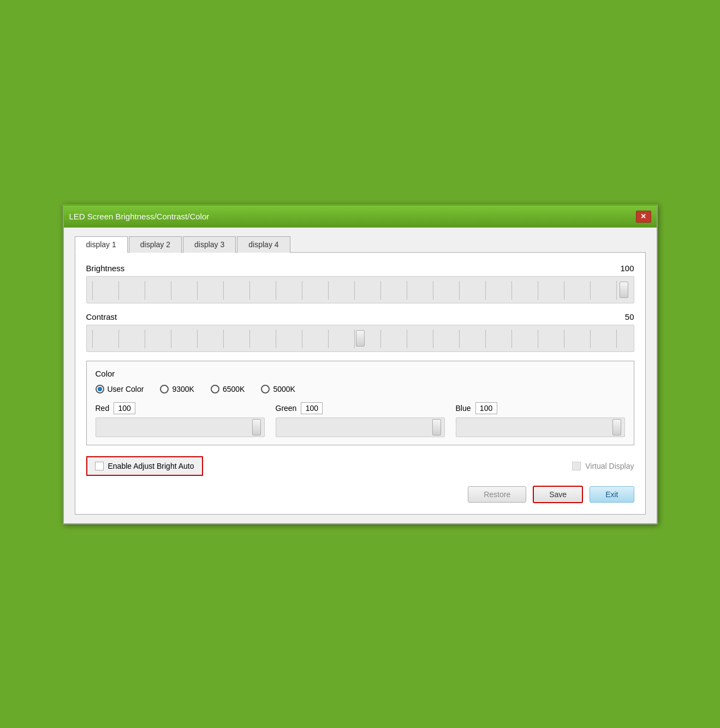  What do you see at coordinates (265, 389) in the screenshot?
I see `radio-5000k-indicator` at bounding box center [265, 389].